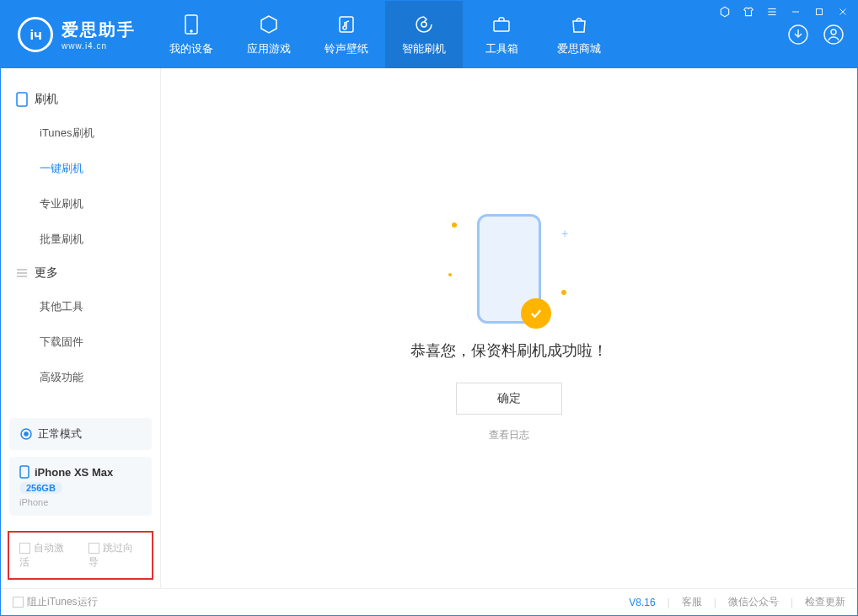 This screenshot has width=858, height=616. I want to click on close-icon, so click(843, 12).